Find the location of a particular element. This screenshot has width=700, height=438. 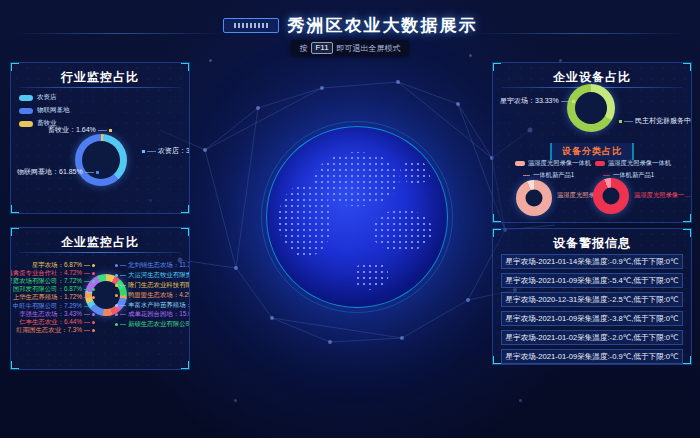

slice-label: 星宇农场：33.33% is located at coordinates (538, 101).